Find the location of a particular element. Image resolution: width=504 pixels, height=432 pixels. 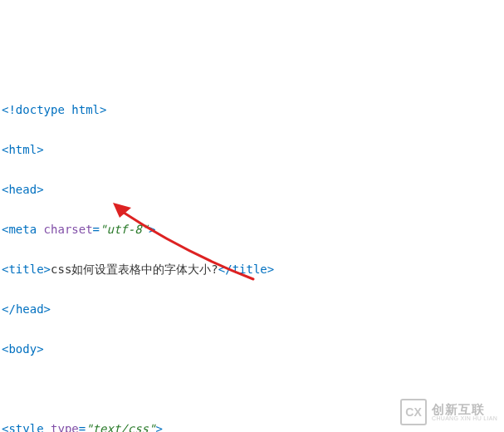

watermark-text-en: CHUANG XIN HU LIAN is located at coordinates (465, 419).